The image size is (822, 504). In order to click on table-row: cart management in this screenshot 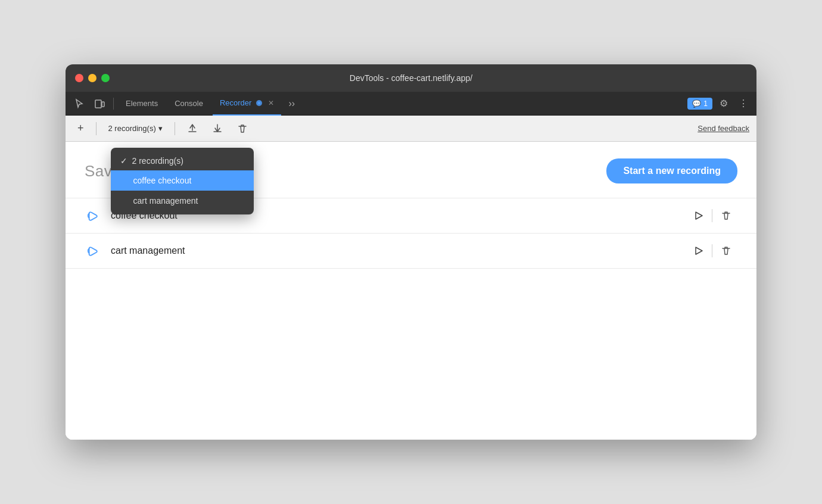, I will do `click(411, 251)`.